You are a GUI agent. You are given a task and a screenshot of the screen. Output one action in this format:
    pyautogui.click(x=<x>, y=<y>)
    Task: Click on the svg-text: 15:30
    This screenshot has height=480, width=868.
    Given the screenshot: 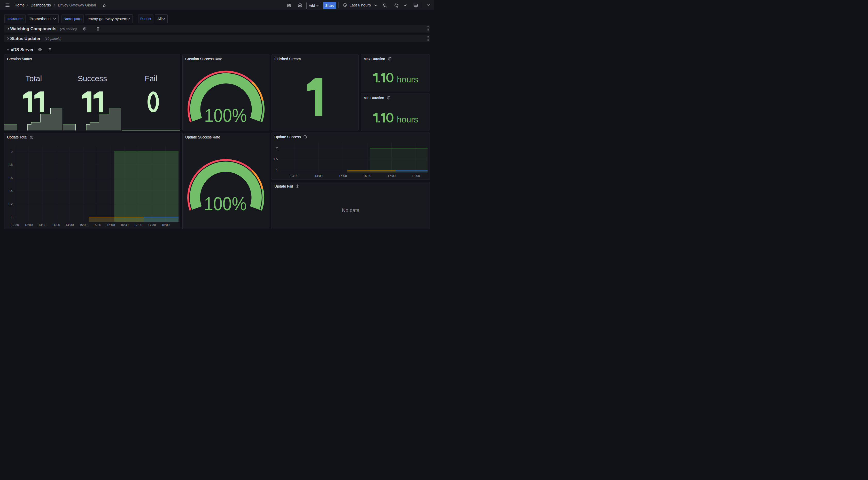 What is the action you would take?
    pyautogui.click(x=97, y=225)
    